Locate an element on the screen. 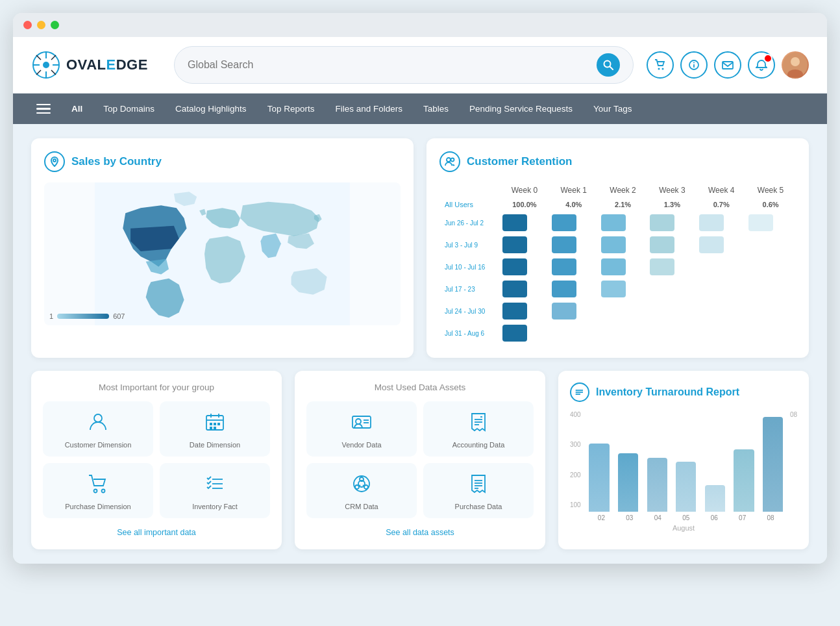  vendor-data-card: Vendor Data is located at coordinates (362, 429).